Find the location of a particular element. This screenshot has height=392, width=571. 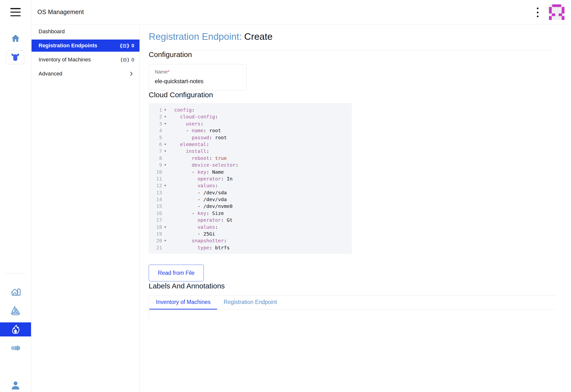

configuration-heading: Configuration is located at coordinates (352, 55).